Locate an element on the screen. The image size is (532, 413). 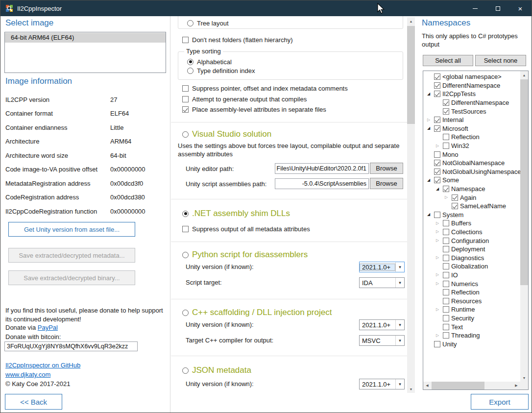
script-assemblies-path-field: -5.0.4\ScriptAssemblies is located at coordinates (322, 184).